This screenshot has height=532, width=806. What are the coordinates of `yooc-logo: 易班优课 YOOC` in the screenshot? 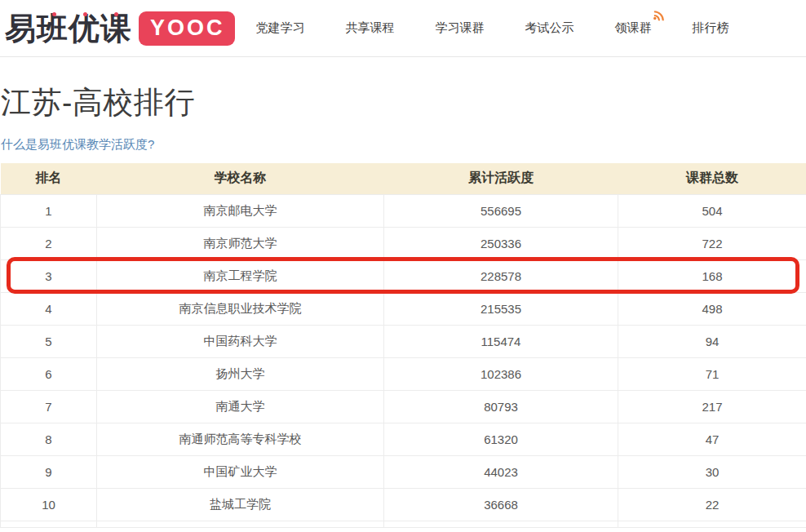 It's located at (120, 29).